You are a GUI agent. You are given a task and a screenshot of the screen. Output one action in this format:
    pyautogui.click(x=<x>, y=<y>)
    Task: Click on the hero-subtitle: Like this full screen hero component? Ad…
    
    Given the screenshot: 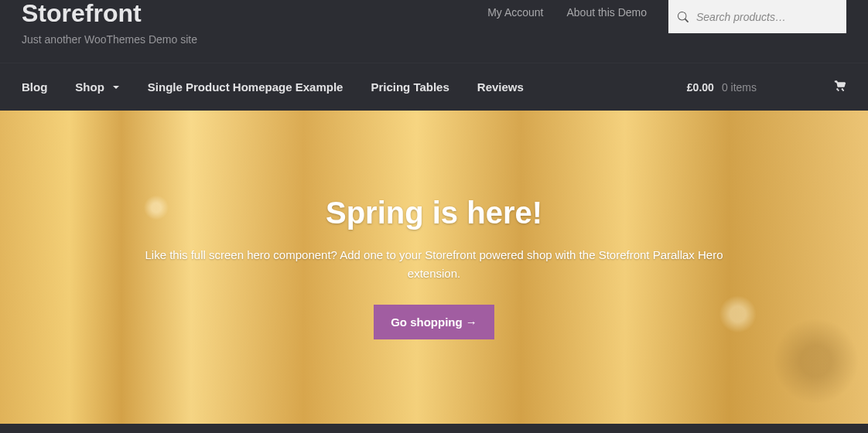 What is the action you would take?
    pyautogui.click(x=434, y=264)
    